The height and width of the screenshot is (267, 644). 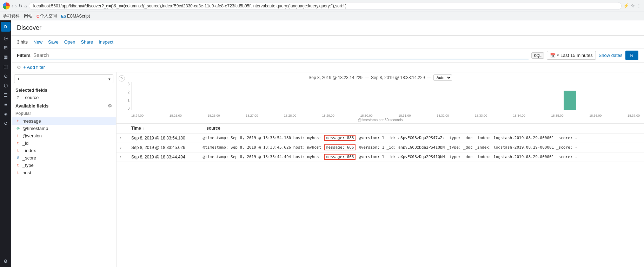 I want to click on show-dates-button: Show dates, so click(x=611, y=56).